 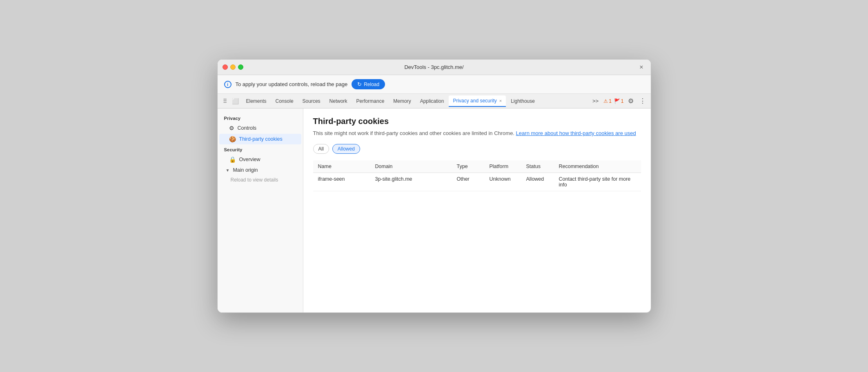 What do you see at coordinates (468, 182) in the screenshot?
I see `cell-type: Other` at bounding box center [468, 182].